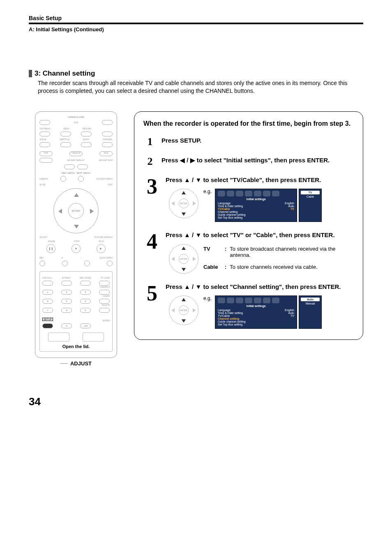 This screenshot has width=392, height=554. What do you see at coordinates (196, 30) in the screenshot?
I see `header-sub: A: Initial Settings (Continued)` at bounding box center [196, 30].